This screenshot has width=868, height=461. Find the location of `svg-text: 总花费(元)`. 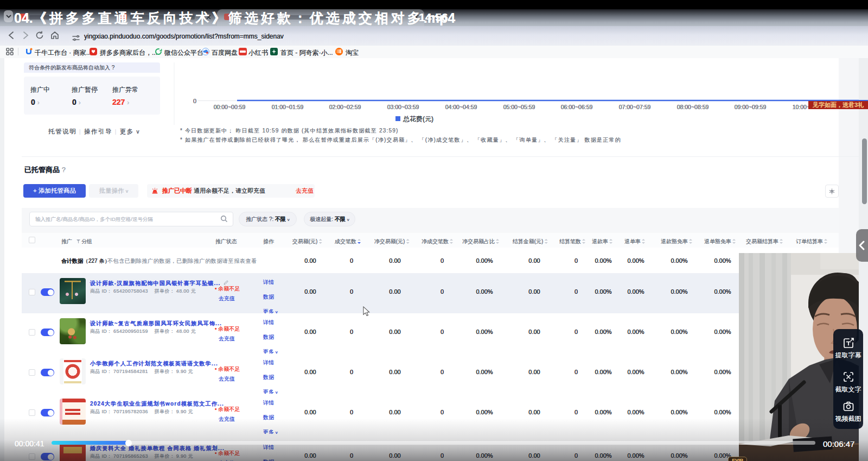

svg-text: 总花费(元) is located at coordinates (418, 119).